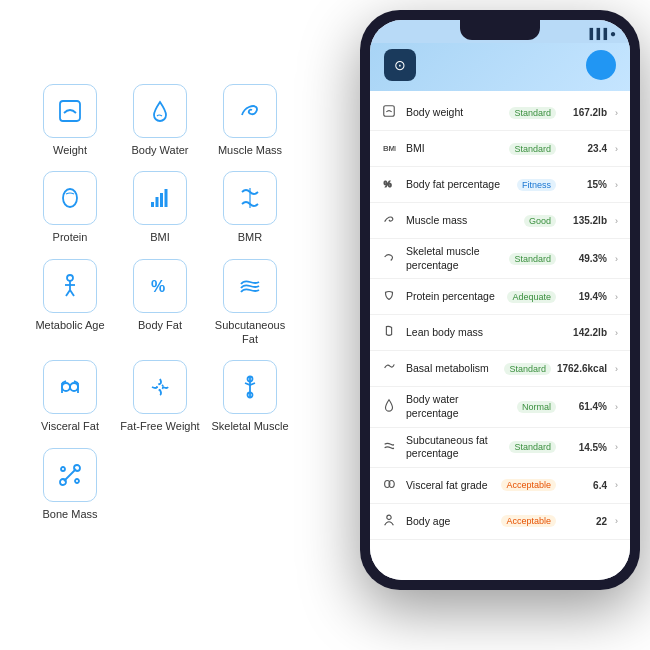 This screenshot has height=650, width=650. Describe the element at coordinates (391, 184) in the screenshot. I see `measure-icon: %` at that location.